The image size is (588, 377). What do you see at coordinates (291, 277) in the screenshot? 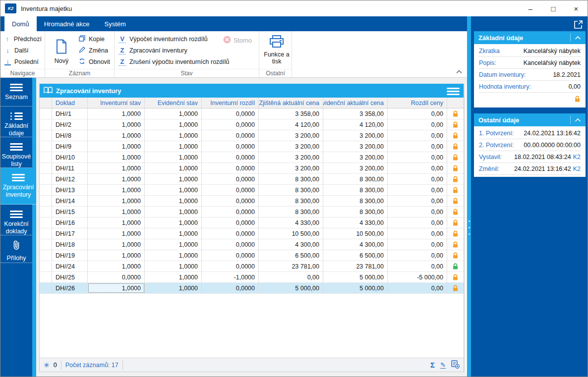
I see `cell-zjistena-aktualni-cena: 0,00` at bounding box center [291, 277].